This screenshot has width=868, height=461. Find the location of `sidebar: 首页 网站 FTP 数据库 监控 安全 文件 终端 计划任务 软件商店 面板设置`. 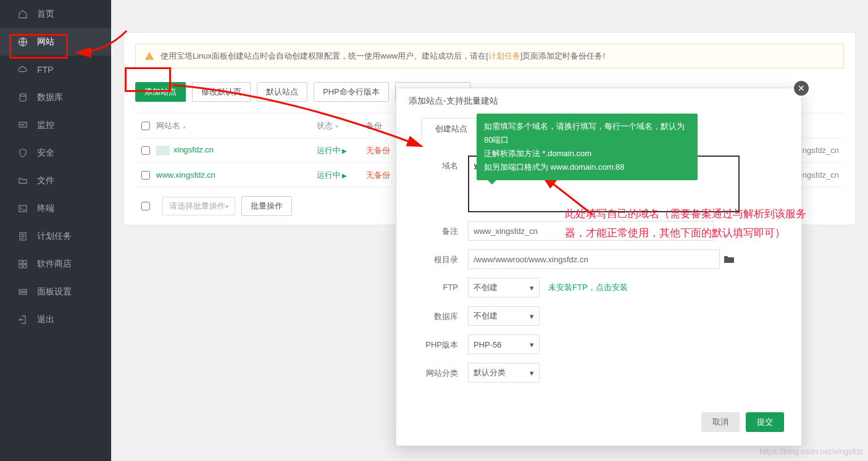

sidebar: 首页 网站 FTP 数据库 监控 安全 文件 终端 计划任务 软件商店 面板设置 is located at coordinates (56, 231).